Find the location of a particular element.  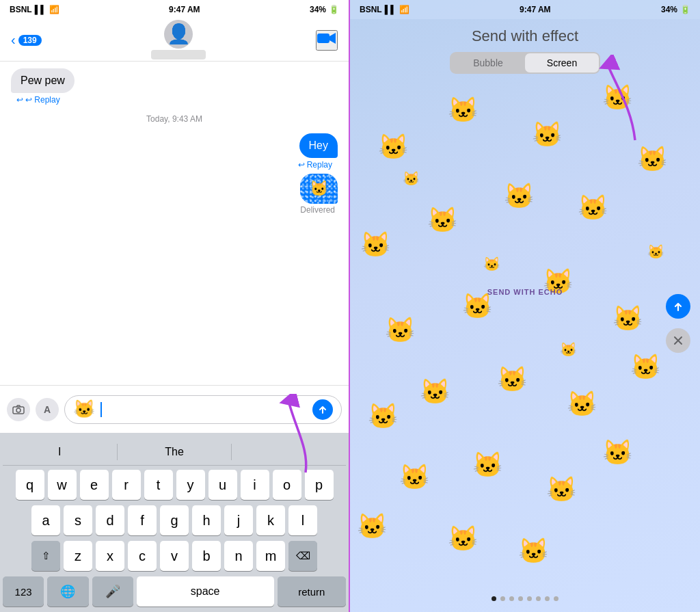

cat-17: 🐱 is located at coordinates (582, 404).